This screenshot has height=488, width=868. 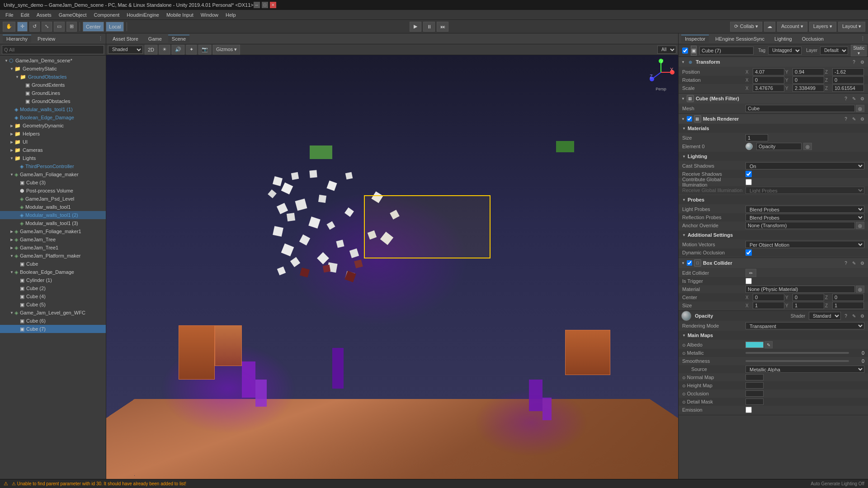 I want to click on lighting-section: ▼ Lighting, so click(x=773, y=156).